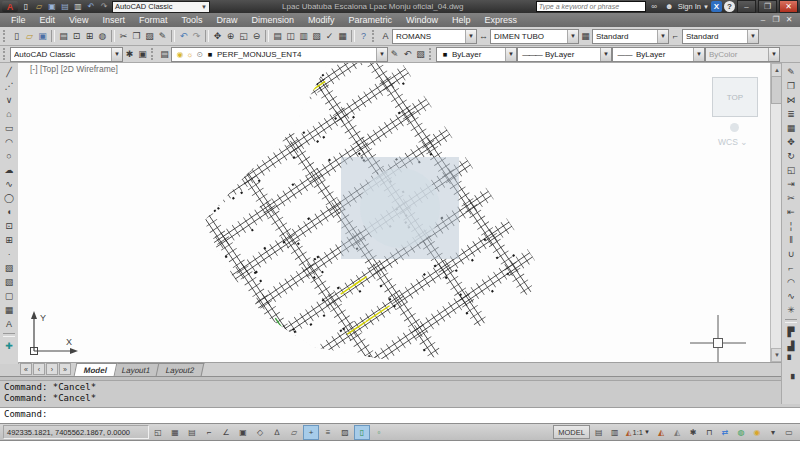  Describe the element at coordinates (10, 72) in the screenshot. I see `line-icon: ╱` at that location.